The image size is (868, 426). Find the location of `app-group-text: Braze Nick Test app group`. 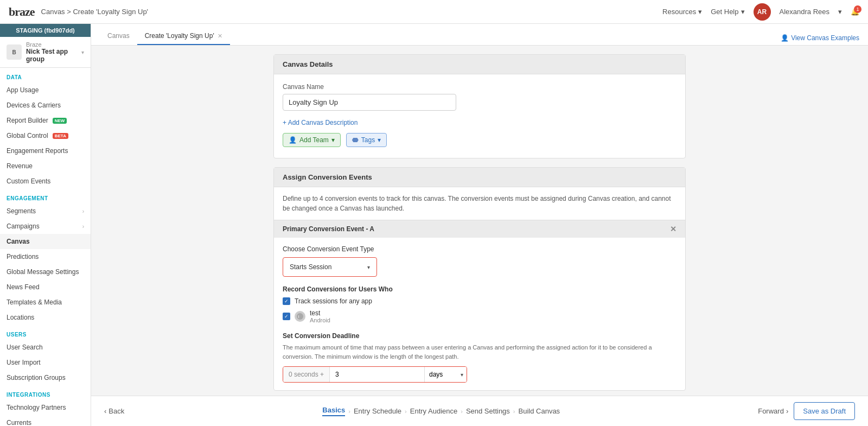

app-group-text: Braze Nick Test app group is located at coordinates (52, 52).